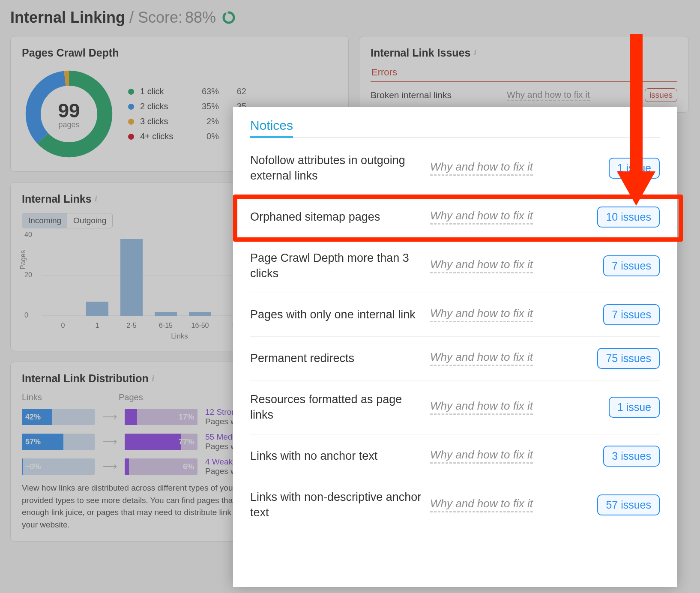  I want to click on ytick: 0, so click(27, 315).